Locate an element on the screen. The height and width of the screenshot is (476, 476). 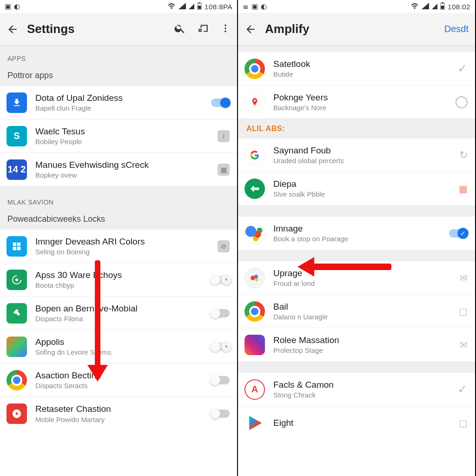
google-icon is located at coordinates (255, 155).